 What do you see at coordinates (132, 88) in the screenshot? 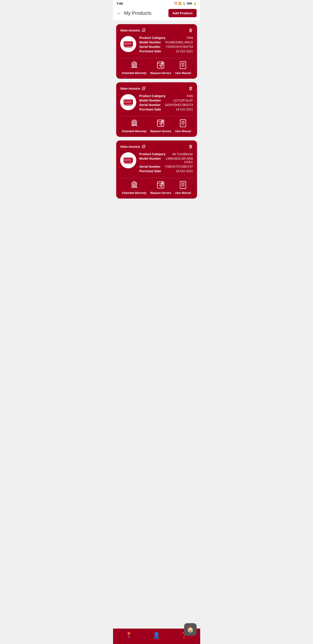
I see `view-invoice-2: View Invoice ☷` at bounding box center [132, 88].